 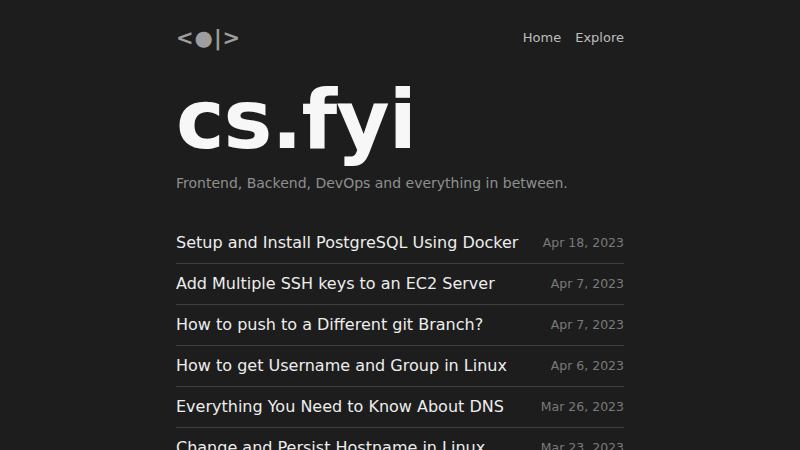 I want to click on post-date: Mar 26, 2023, so click(x=582, y=407).